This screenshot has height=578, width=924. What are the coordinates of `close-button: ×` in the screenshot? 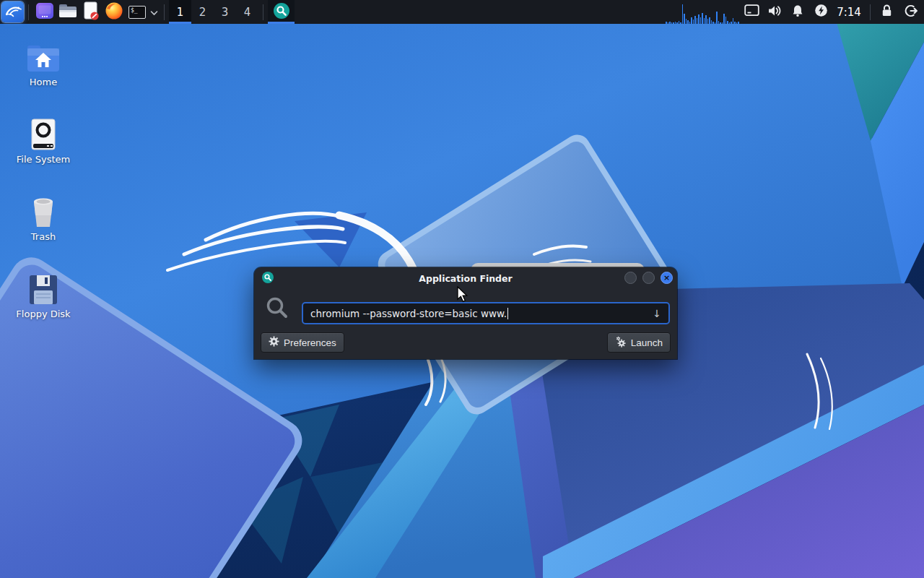 It's located at (667, 277).